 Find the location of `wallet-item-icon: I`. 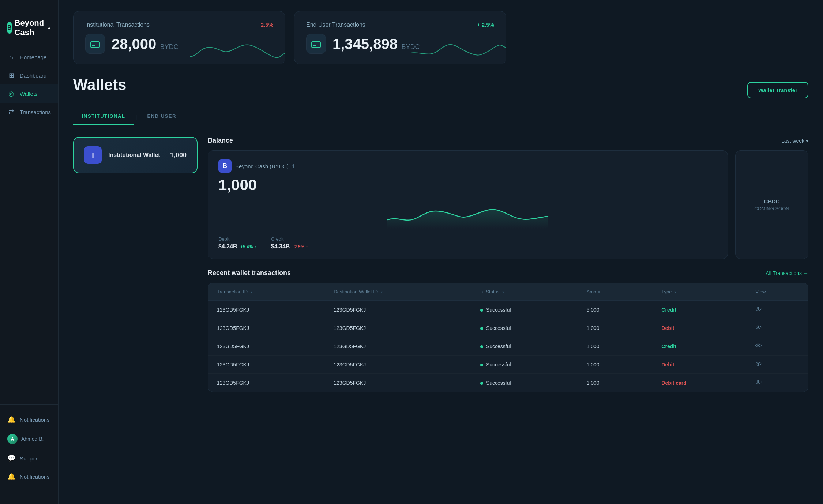

wallet-item-icon: I is located at coordinates (93, 155).